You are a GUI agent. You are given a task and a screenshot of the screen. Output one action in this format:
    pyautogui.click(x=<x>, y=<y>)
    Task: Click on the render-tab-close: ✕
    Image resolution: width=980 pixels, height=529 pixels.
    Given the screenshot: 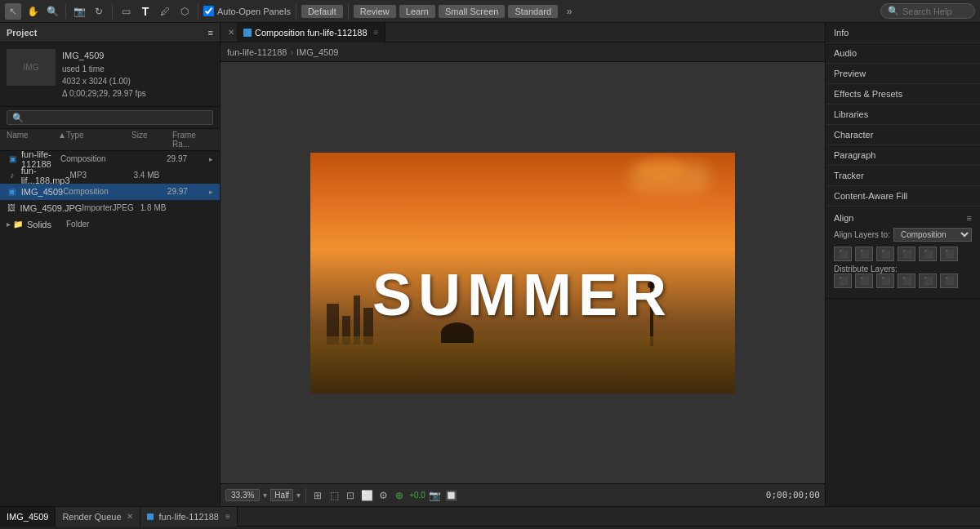 What is the action you would take?
    pyautogui.click(x=130, y=516)
    